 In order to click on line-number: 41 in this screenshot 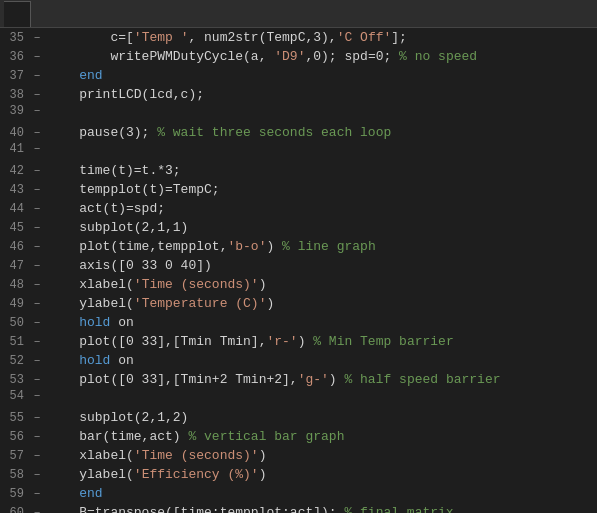, I will do `click(15, 149)`.